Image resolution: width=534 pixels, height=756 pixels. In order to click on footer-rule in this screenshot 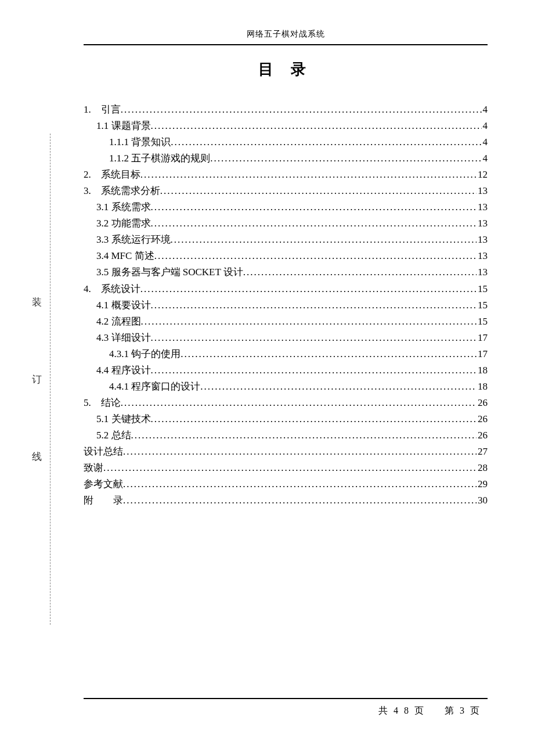, I will do `click(286, 699)`.